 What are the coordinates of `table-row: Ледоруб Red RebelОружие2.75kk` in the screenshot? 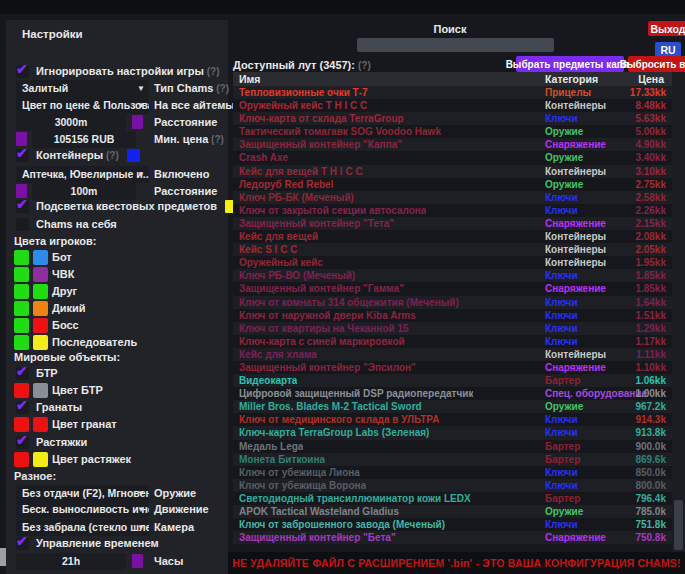 It's located at (452, 184).